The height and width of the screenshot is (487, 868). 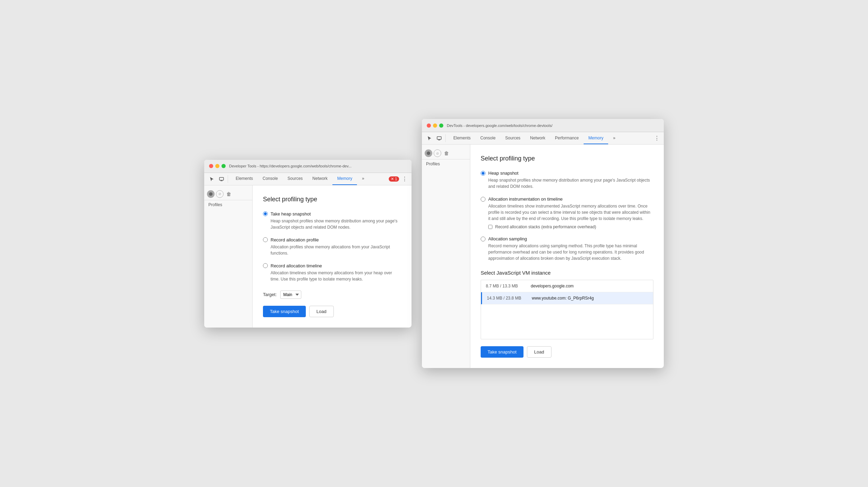 What do you see at coordinates (332, 199) in the screenshot?
I see `left-section-title: Select profiling type` at bounding box center [332, 199].